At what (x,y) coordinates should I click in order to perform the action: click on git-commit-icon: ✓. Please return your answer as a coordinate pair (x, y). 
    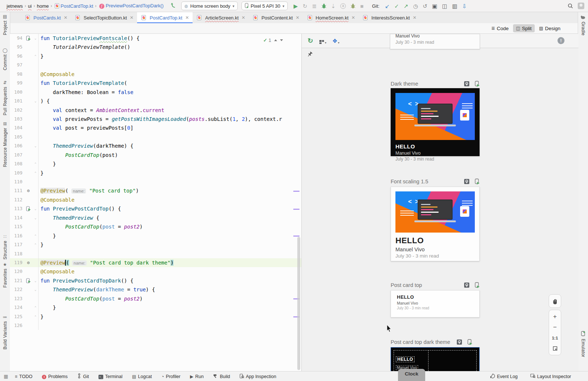
    Looking at the image, I should click on (397, 6).